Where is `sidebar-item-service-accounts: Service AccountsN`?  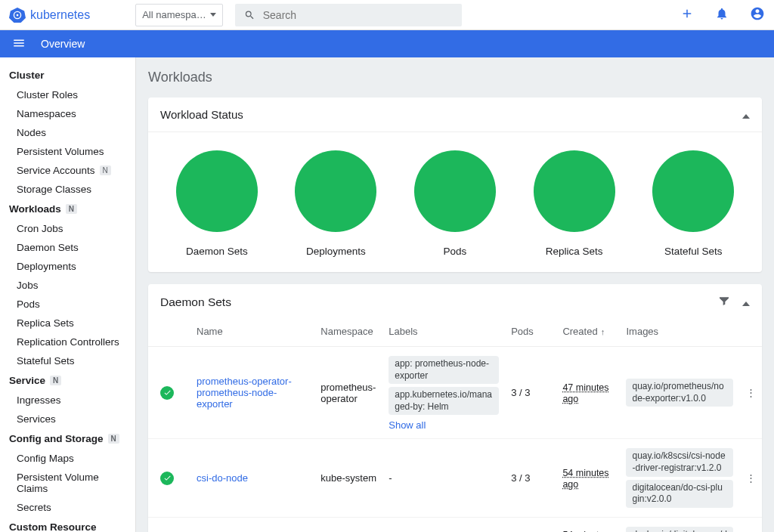
sidebar-item-service-accounts: Service AccountsN is located at coordinates (68, 171).